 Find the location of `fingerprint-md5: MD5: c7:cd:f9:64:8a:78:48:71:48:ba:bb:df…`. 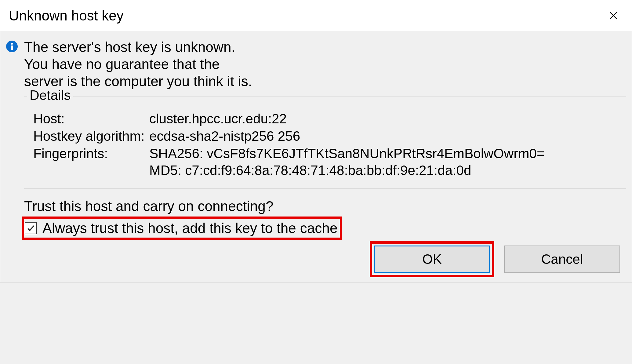

fingerprint-md5: MD5: c7:cd:f9:64:8a:78:48:71:48:ba:bb:df… is located at coordinates (383, 170).